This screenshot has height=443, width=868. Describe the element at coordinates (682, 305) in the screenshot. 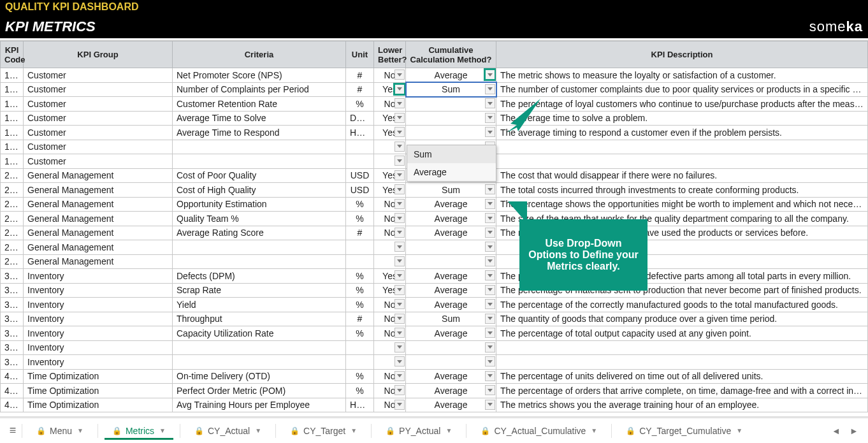

I see `cell: The percentage of the correctly manufact…` at that location.